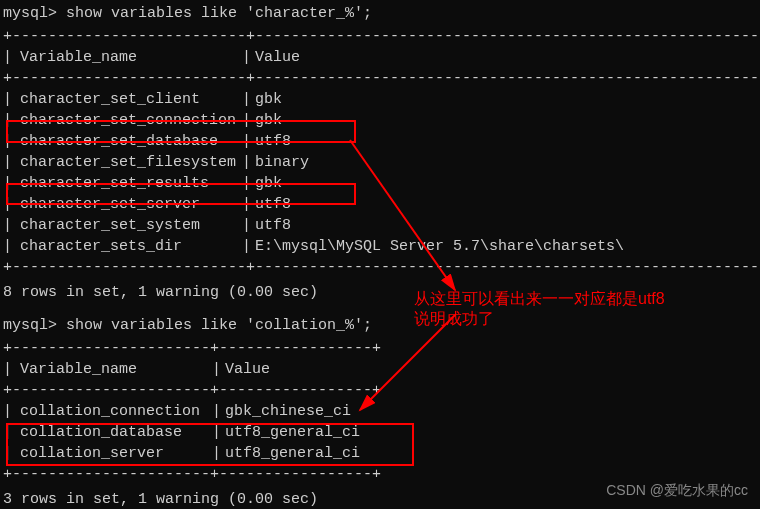 This screenshot has height=509, width=760. I want to click on prompt-text-1: mysql> show variables like 'character_%'…, so click(188, 14).